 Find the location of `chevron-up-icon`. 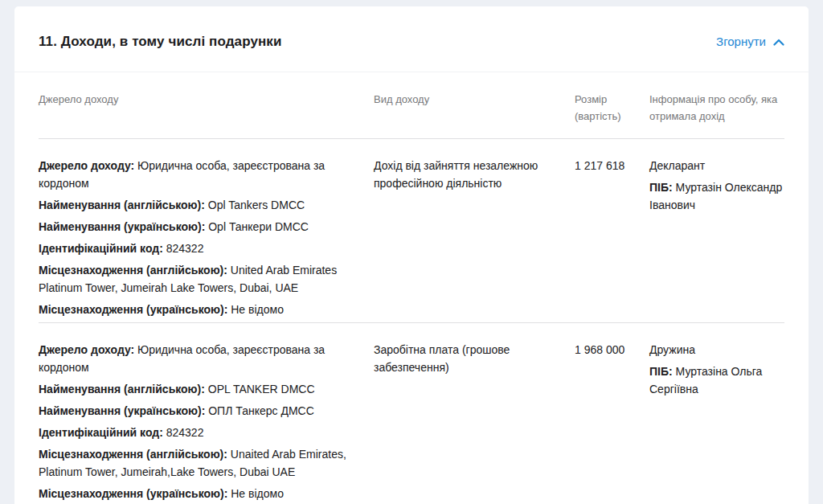

chevron-up-icon is located at coordinates (779, 42).